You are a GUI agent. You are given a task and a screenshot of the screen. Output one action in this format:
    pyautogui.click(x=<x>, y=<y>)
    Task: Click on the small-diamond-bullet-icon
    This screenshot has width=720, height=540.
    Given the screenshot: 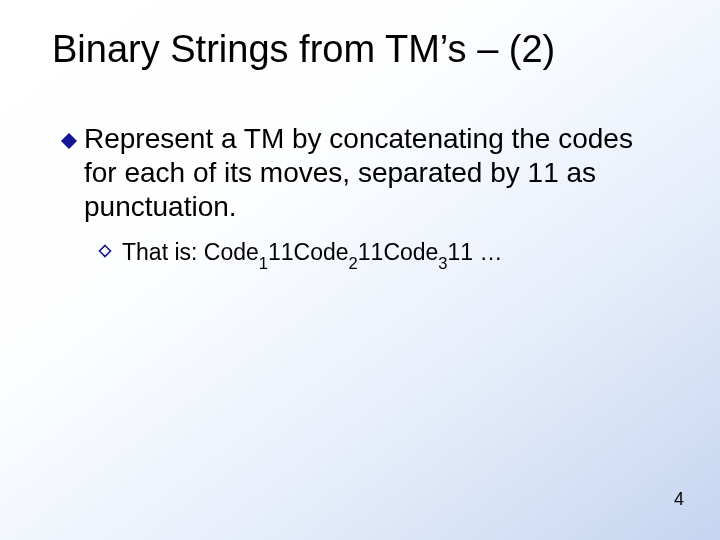 What is the action you would take?
    pyautogui.click(x=105, y=251)
    